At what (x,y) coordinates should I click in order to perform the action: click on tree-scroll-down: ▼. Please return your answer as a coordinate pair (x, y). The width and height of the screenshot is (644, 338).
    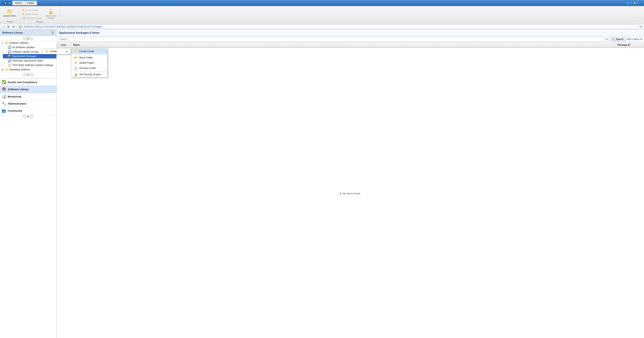
    Looking at the image, I should click on (28, 75).